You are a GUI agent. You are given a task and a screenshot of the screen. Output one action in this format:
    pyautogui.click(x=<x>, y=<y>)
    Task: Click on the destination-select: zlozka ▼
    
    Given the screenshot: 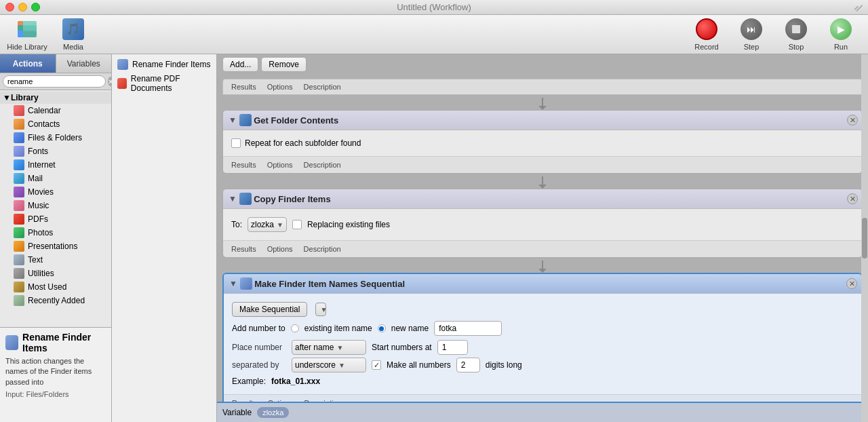 What is the action you would take?
    pyautogui.click(x=267, y=225)
    